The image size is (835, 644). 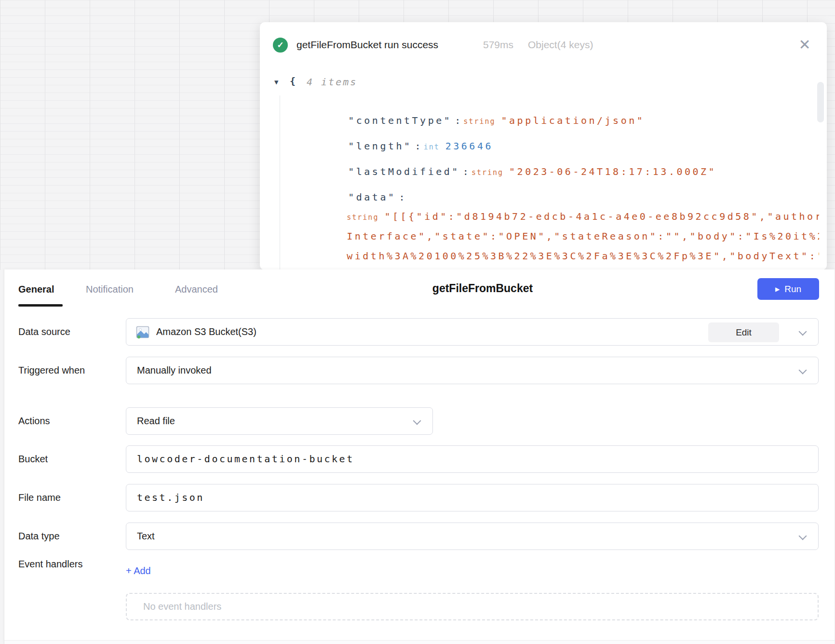 I want to click on data-source-label: Data source, so click(x=44, y=332).